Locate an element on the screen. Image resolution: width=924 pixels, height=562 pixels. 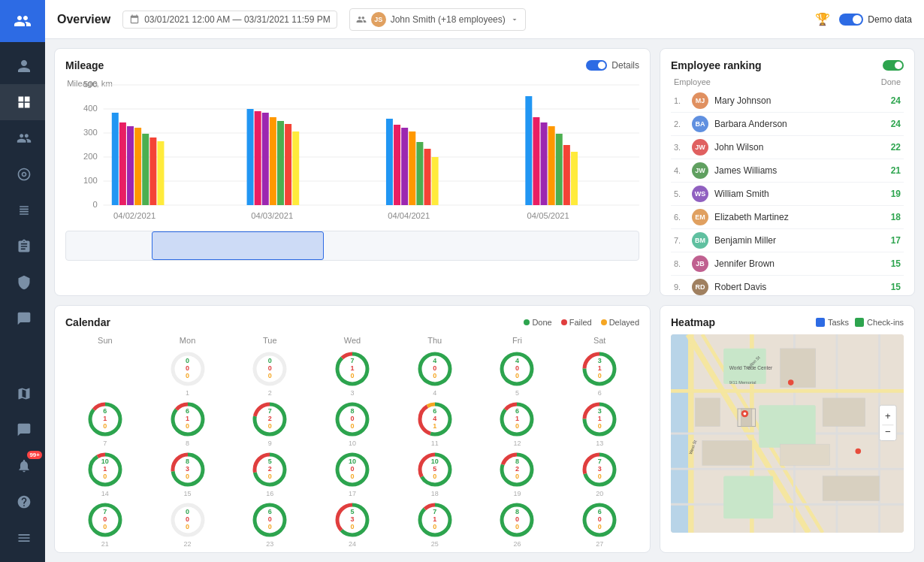
details-toggle-switch is located at coordinates (596, 65).